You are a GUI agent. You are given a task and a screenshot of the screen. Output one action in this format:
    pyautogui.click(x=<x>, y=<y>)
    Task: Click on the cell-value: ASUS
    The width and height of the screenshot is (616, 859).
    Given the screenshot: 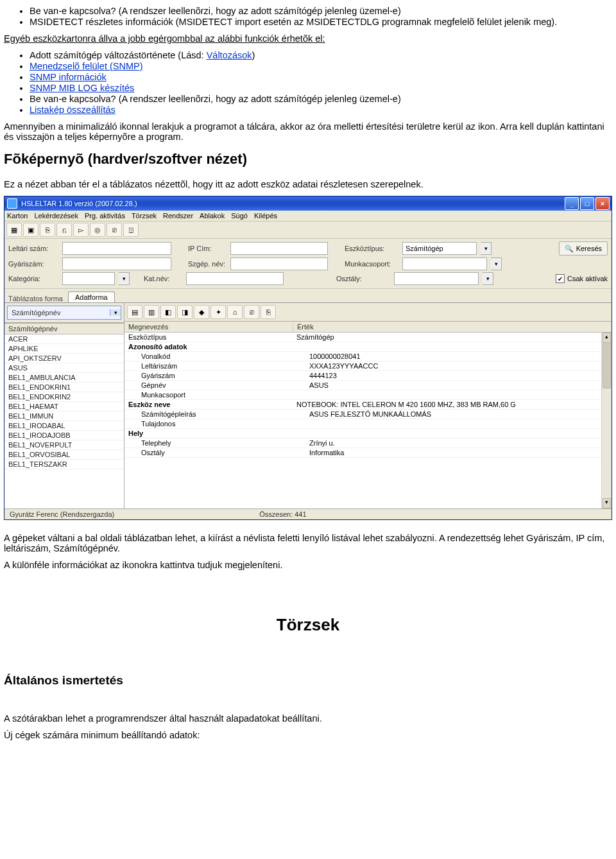 What is the action you would take?
    pyautogui.click(x=458, y=385)
    